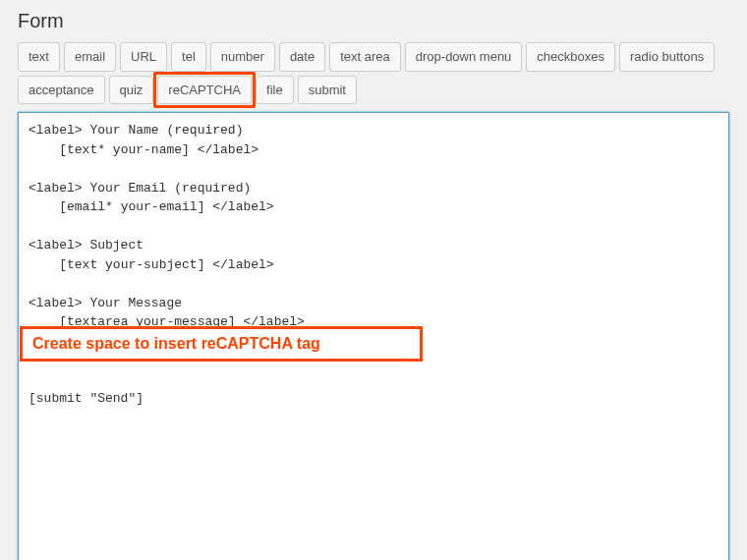  Describe the element at coordinates (61, 90) in the screenshot. I see `tag-button-acceptance: acceptance` at that location.